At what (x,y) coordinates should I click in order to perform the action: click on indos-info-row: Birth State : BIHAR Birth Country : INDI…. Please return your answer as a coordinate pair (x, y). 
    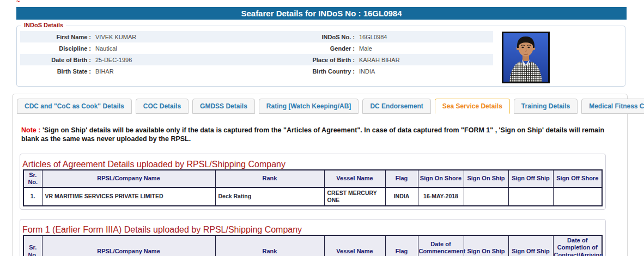
    Looking at the image, I should click on (257, 71).